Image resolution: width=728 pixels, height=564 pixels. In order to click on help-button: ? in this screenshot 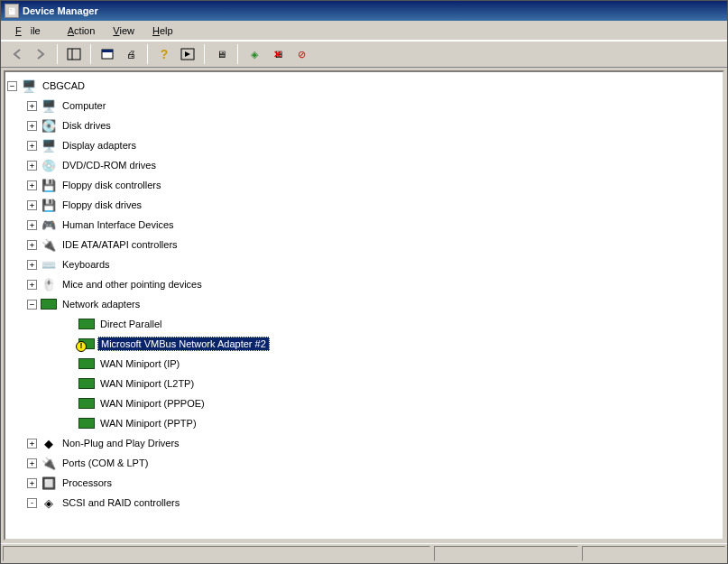, I will do `click(164, 54)`.